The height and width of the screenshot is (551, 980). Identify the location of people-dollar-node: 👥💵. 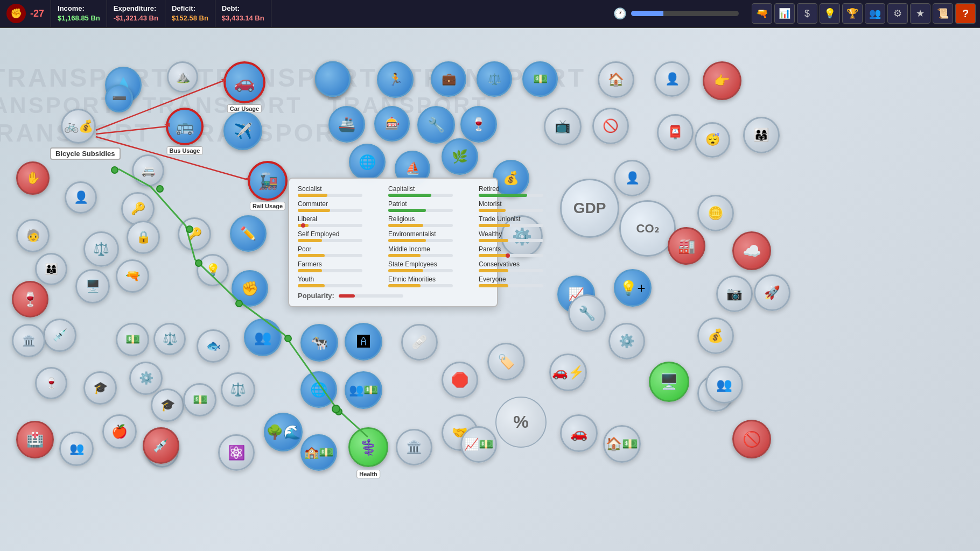
(363, 390).